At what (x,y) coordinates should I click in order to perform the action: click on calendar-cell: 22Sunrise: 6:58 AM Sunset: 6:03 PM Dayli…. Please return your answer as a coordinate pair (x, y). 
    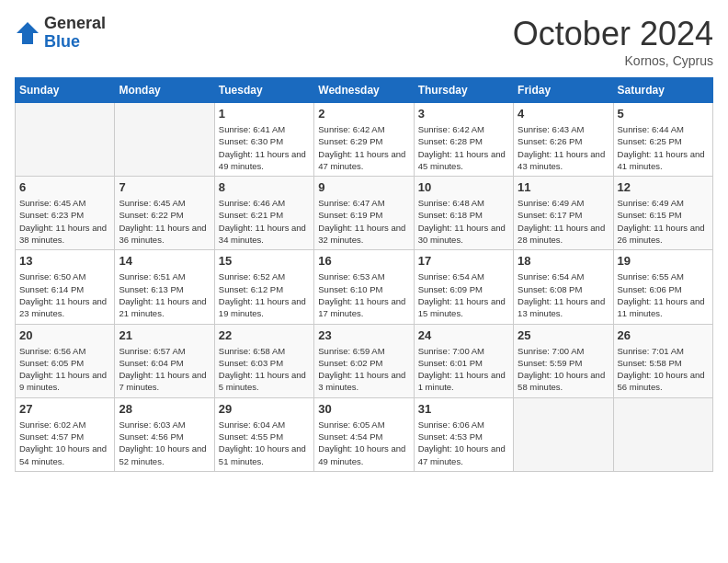
    Looking at the image, I should click on (264, 361).